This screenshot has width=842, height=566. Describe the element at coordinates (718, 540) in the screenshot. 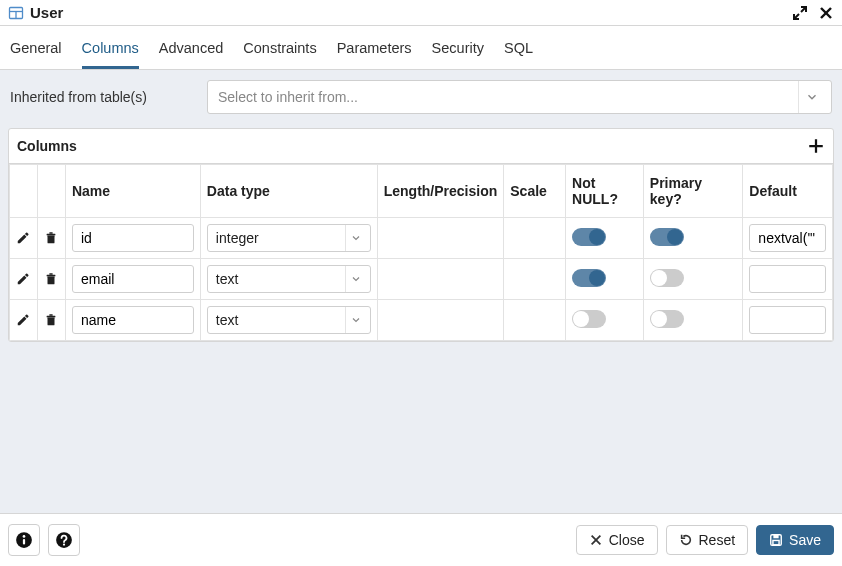

I see `reset-button-label: Reset` at that location.